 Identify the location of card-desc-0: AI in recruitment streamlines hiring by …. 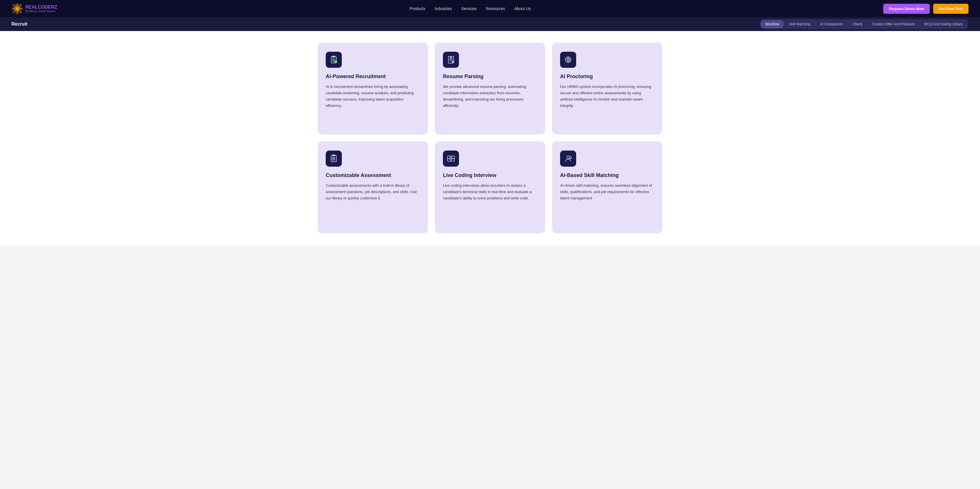
(373, 96).